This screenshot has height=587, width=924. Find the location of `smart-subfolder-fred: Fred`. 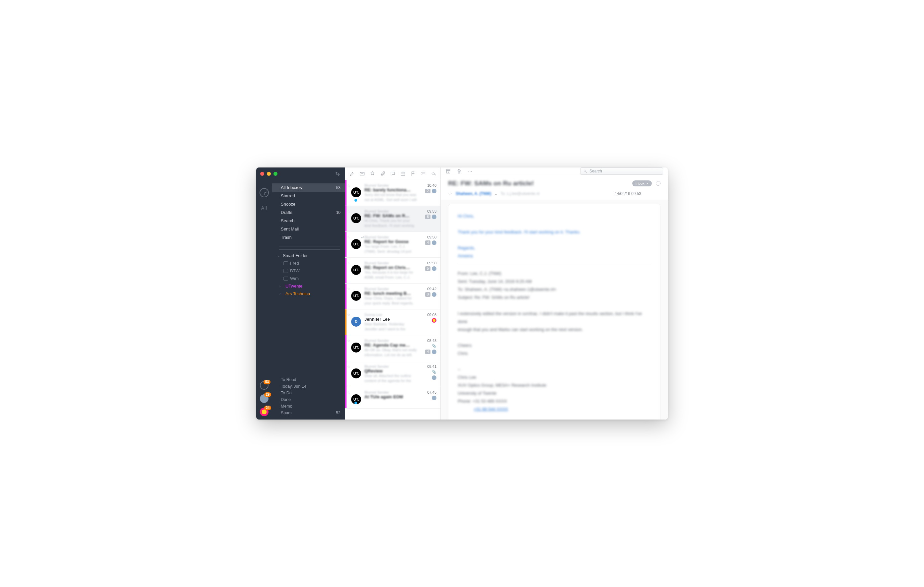

smart-subfolder-fred: Fred is located at coordinates (309, 263).